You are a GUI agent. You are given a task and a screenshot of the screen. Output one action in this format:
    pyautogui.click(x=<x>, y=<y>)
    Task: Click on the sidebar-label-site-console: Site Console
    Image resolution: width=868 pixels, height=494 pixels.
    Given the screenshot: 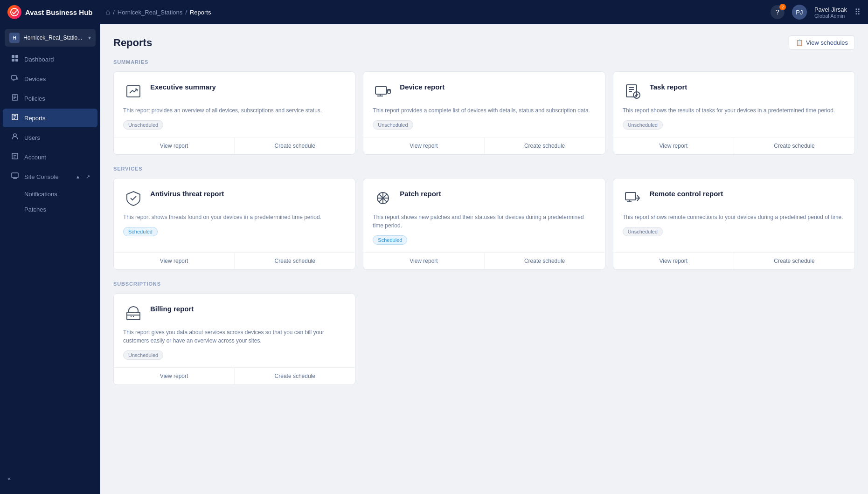 What is the action you would take?
    pyautogui.click(x=42, y=177)
    